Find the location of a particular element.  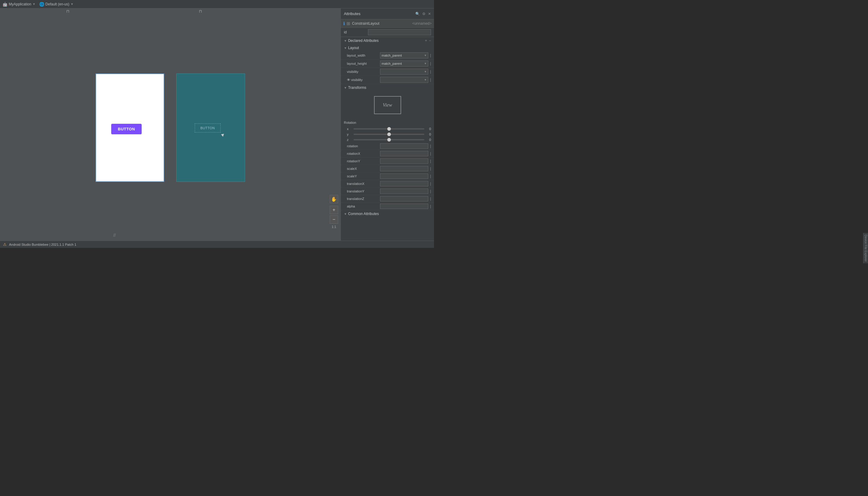

rotation-x-label: x is located at coordinates (349, 129).